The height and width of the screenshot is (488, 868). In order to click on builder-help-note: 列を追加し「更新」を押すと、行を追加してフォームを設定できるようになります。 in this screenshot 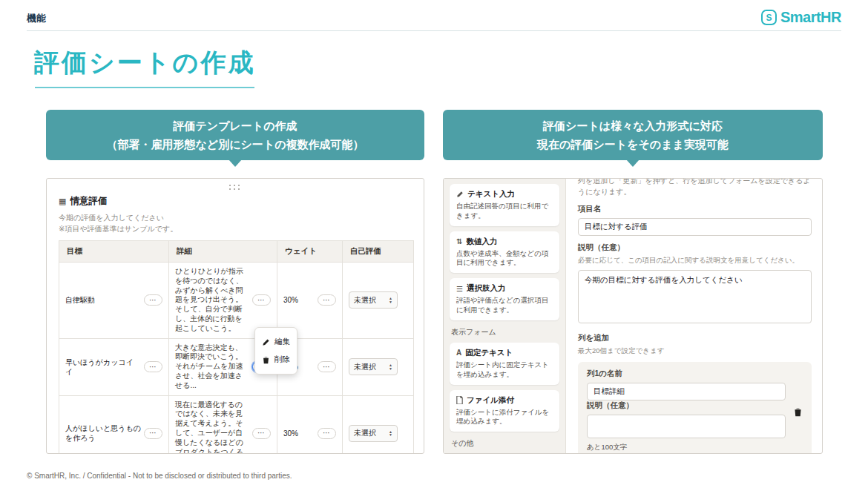, I will do `click(694, 188)`.